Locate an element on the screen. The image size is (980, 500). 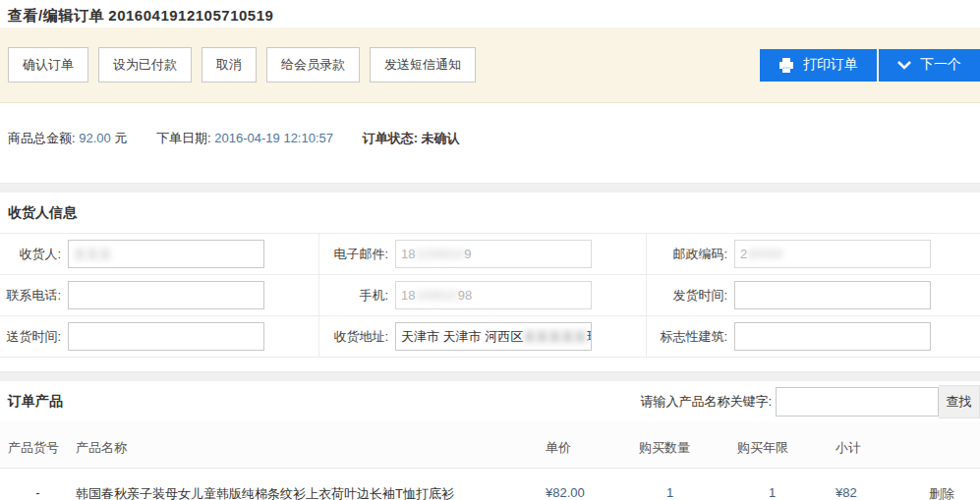
total-amount-value: 92.00 is located at coordinates (94, 138).